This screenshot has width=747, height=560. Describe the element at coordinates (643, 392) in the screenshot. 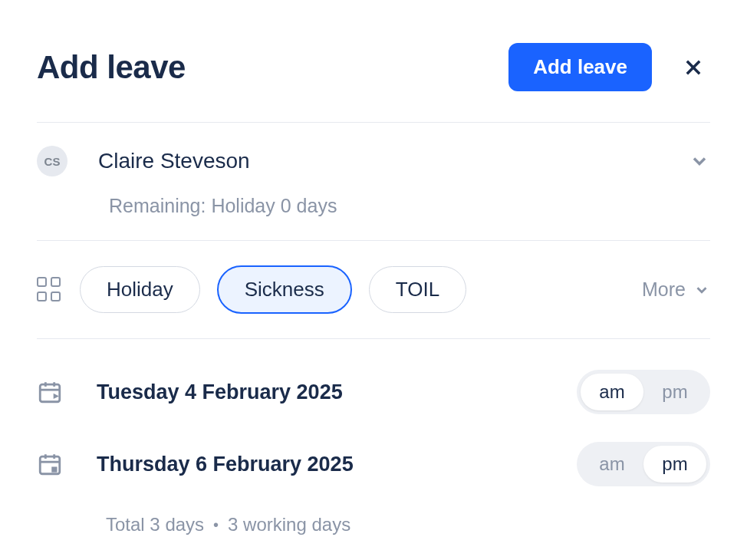

I see `start-ampm-toggle: am pm` at that location.